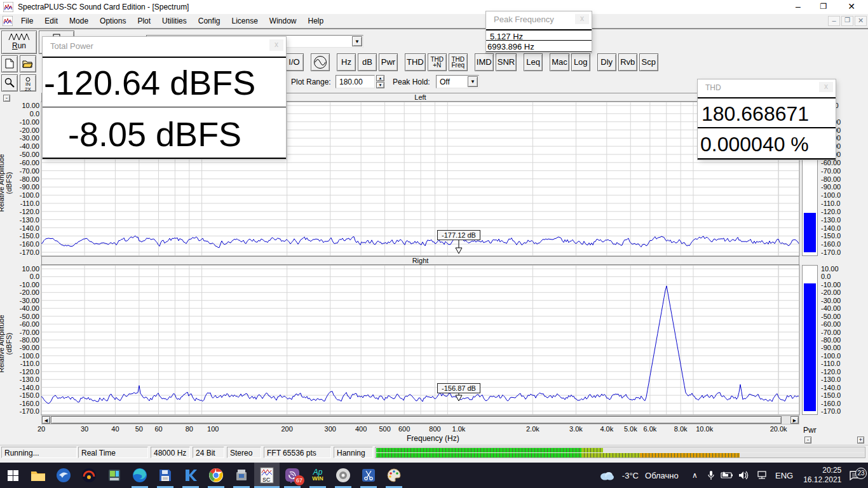  What do you see at coordinates (20, 285) in the screenshot?
I see `y-tick-label: -10.00` at bounding box center [20, 285].